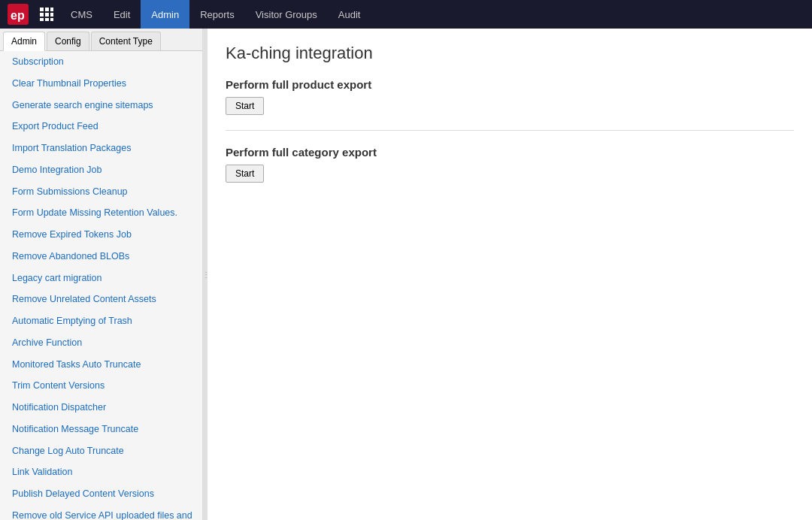  Describe the element at coordinates (510, 53) in the screenshot. I see `page-title: Ka-ching integration` at that location.